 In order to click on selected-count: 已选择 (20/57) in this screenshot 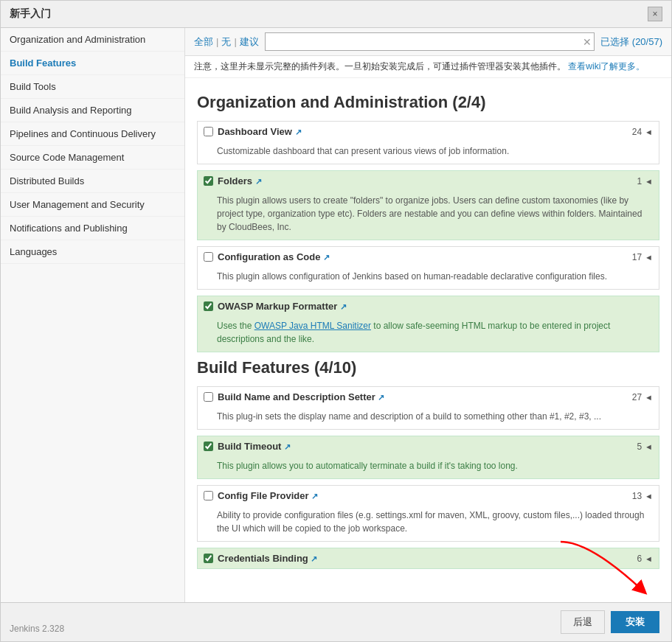, I will do `click(631, 42)`.